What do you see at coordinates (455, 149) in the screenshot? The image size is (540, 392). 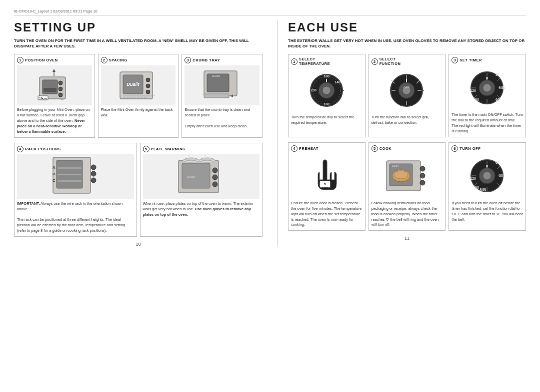 I see `right-step-6-num: 6` at bounding box center [455, 149].